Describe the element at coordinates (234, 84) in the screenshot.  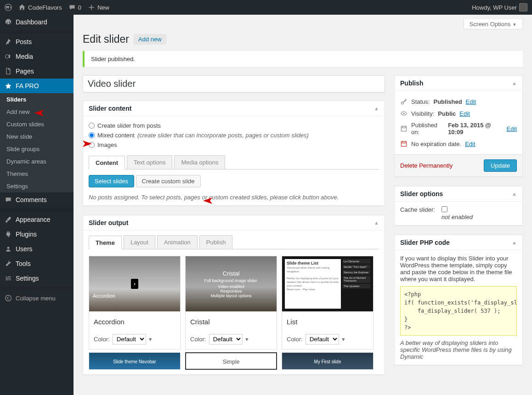
I see `slider-name-input` at that location.